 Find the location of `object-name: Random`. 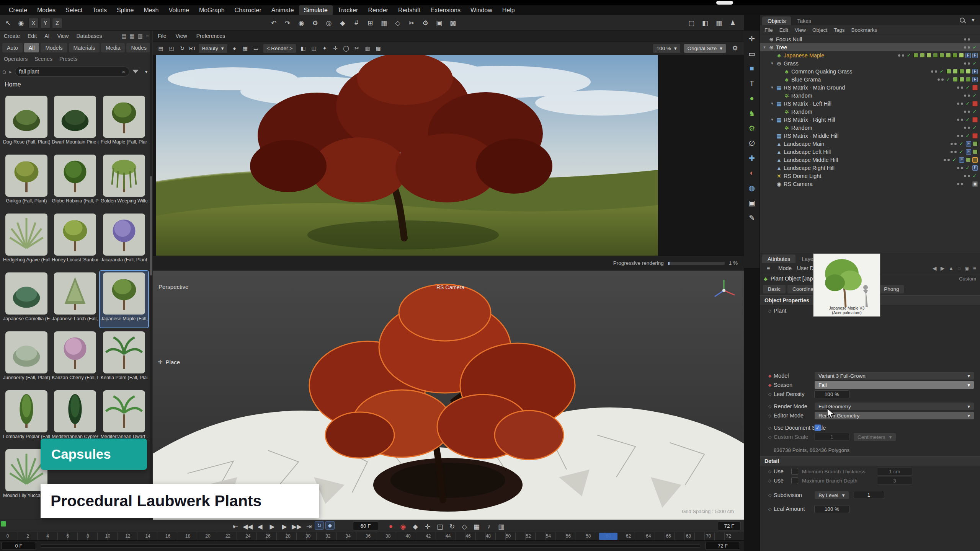

object-name: Random is located at coordinates (802, 112).